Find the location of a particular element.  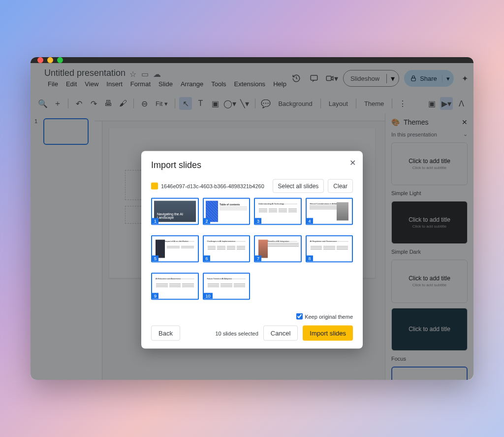

dialog-title: Import slides is located at coordinates (252, 166).